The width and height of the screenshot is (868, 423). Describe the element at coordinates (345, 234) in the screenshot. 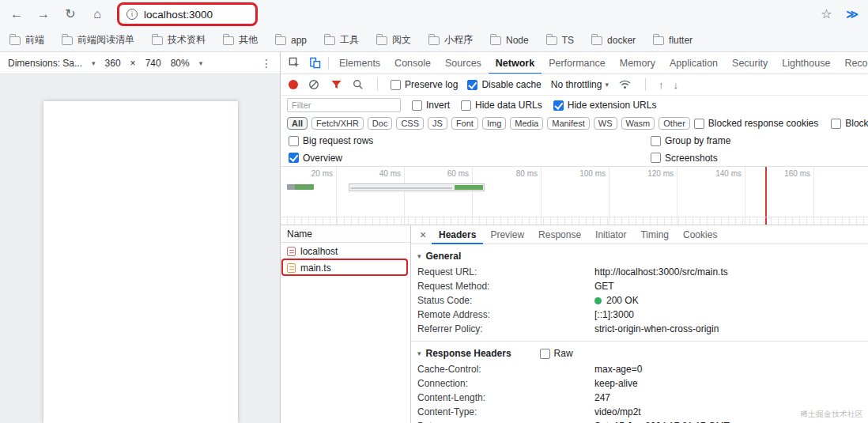

I see `request-list-header: Name` at that location.